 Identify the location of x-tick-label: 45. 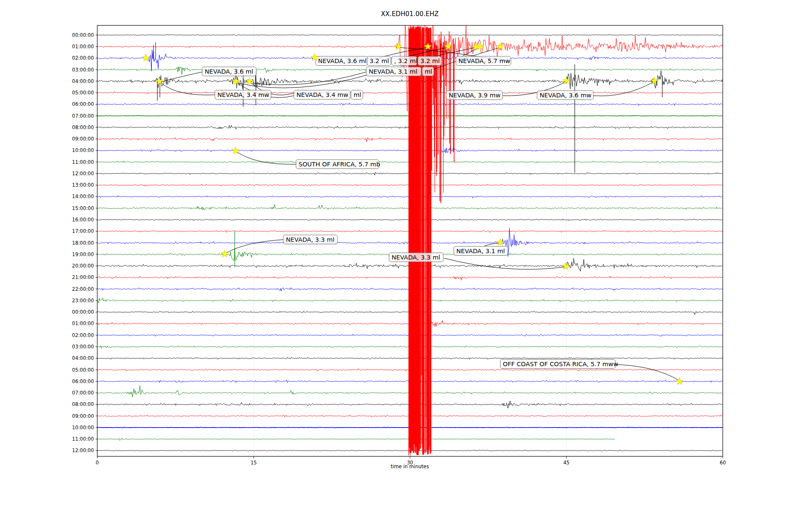
(567, 463).